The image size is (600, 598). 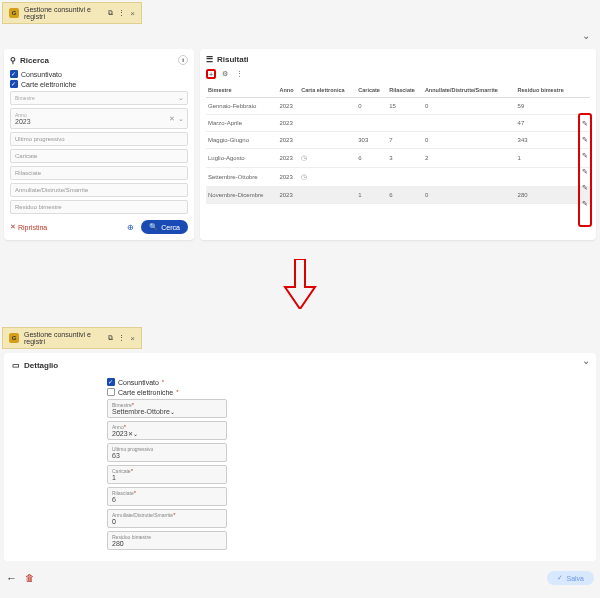 What do you see at coordinates (470, 90) in the screenshot?
I see `col-header: Annullate/Distrutte/Smarrite` at bounding box center [470, 90].